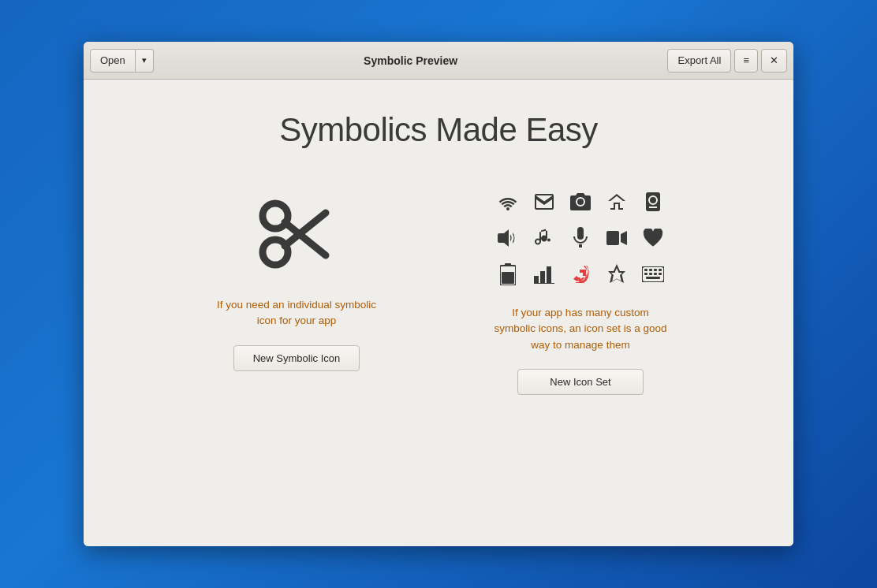 The width and height of the screenshot is (877, 588). I want to click on speaker-icon, so click(508, 238).